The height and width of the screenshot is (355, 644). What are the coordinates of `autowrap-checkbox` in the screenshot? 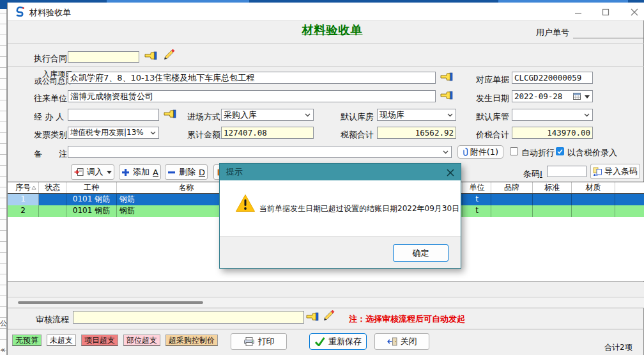 It's located at (514, 151).